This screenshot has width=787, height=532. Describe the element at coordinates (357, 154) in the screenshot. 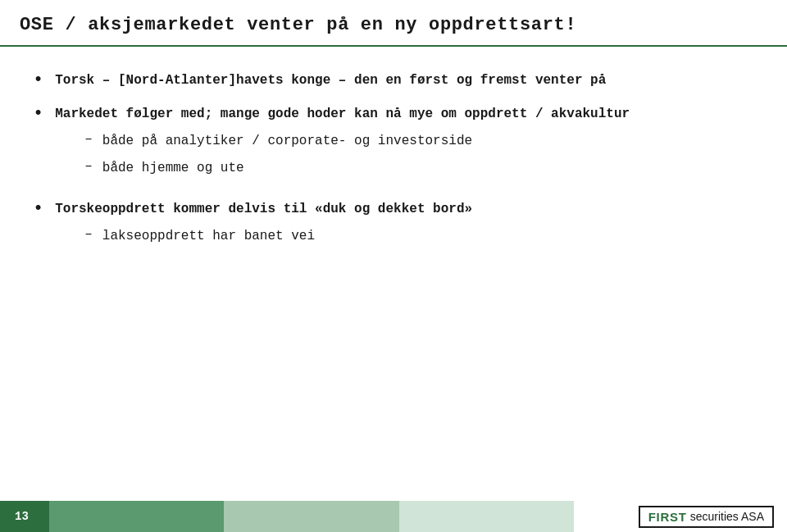

I see `sub-bullet-list-2: – både på analytiker / corporate- og inv…` at that location.